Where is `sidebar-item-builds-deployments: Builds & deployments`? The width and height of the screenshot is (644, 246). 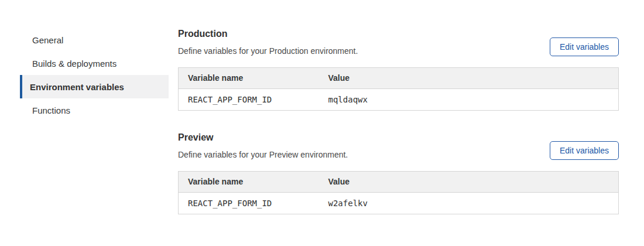
sidebar-item-builds-deployments: Builds & deployments is located at coordinates (94, 63).